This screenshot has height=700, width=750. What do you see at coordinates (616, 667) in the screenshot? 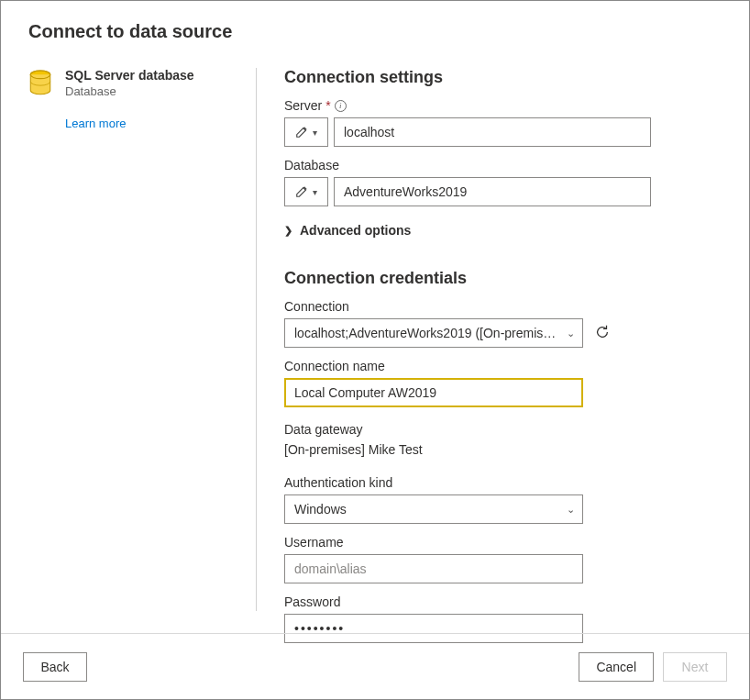
I see `cancel-button: Cancel` at bounding box center [616, 667].